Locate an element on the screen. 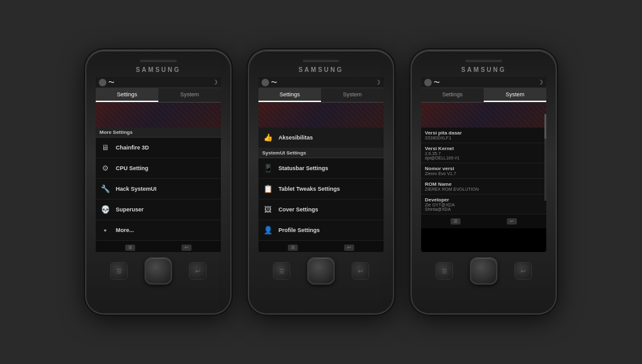 Image resolution: width=642 pixels, height=364 pixels. item-label: Hack SystemUI is located at coordinates (136, 189).